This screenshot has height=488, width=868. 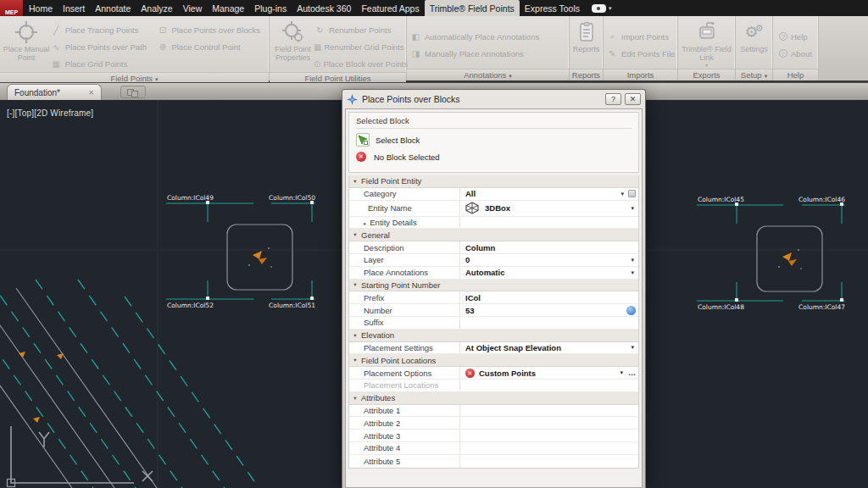 I want to click on about-button: i About, so click(x=797, y=53).